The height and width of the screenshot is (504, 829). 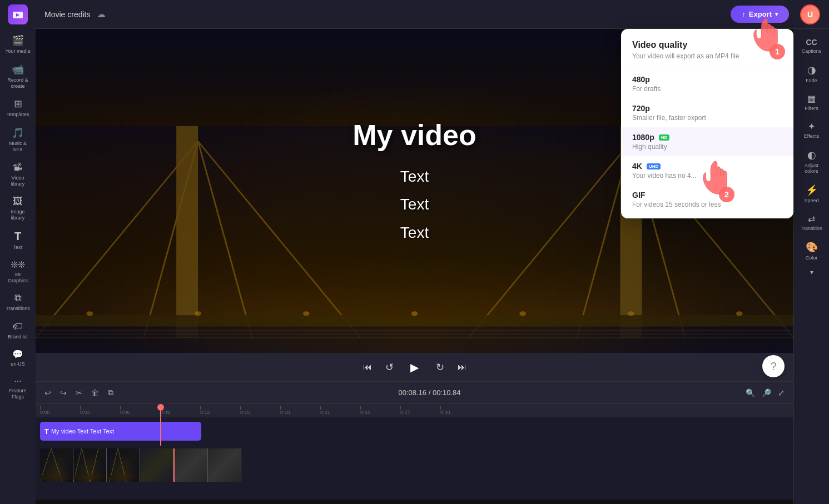 What do you see at coordinates (415, 466) in the screenshot?
I see `video-track-row` at bounding box center [415, 466].